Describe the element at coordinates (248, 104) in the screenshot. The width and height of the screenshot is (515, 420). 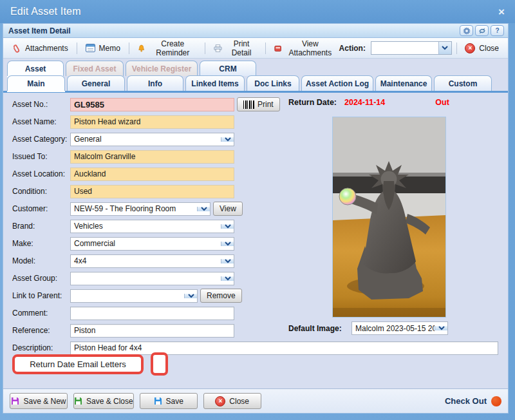
I see `barcode-icon` at that location.